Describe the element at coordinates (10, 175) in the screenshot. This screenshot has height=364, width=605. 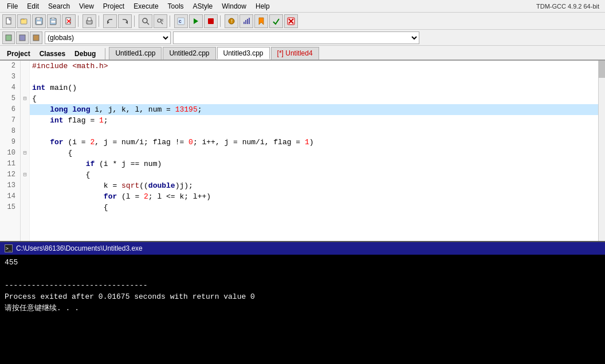
I see `ln-12: 12` at that location.